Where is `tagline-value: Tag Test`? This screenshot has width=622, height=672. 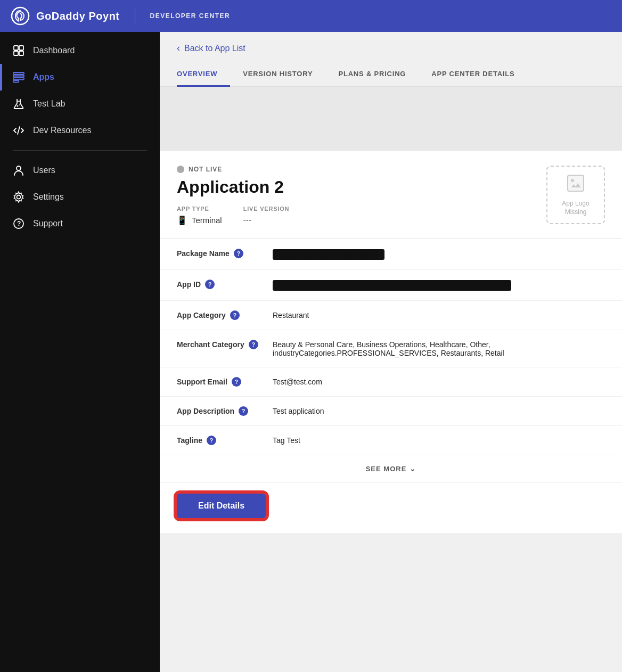 tagline-value: Tag Test is located at coordinates (439, 440).